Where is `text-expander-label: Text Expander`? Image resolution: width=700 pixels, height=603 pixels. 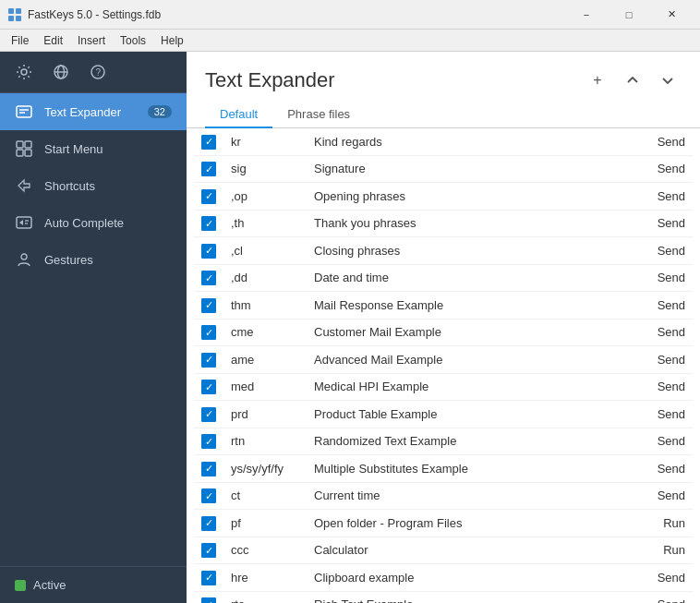
text-expander-label: Text Expander is located at coordinates (91, 113).